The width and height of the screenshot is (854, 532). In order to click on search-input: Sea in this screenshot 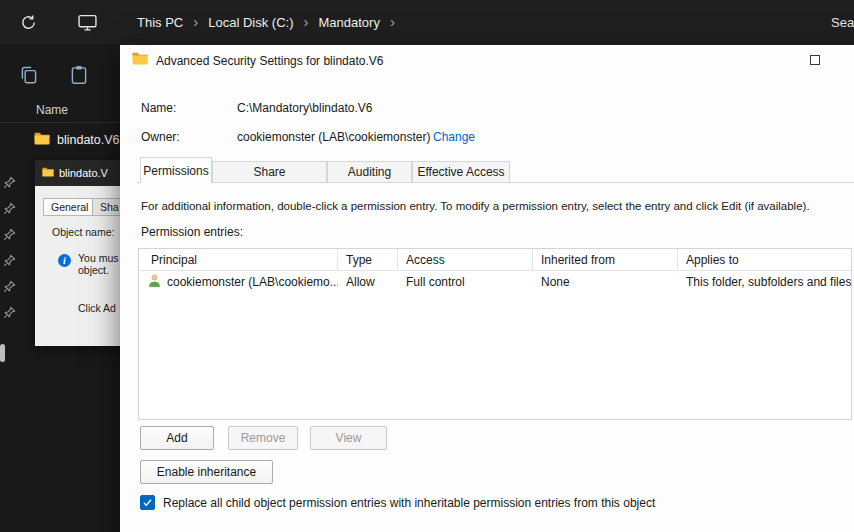, I will do `click(842, 22)`.